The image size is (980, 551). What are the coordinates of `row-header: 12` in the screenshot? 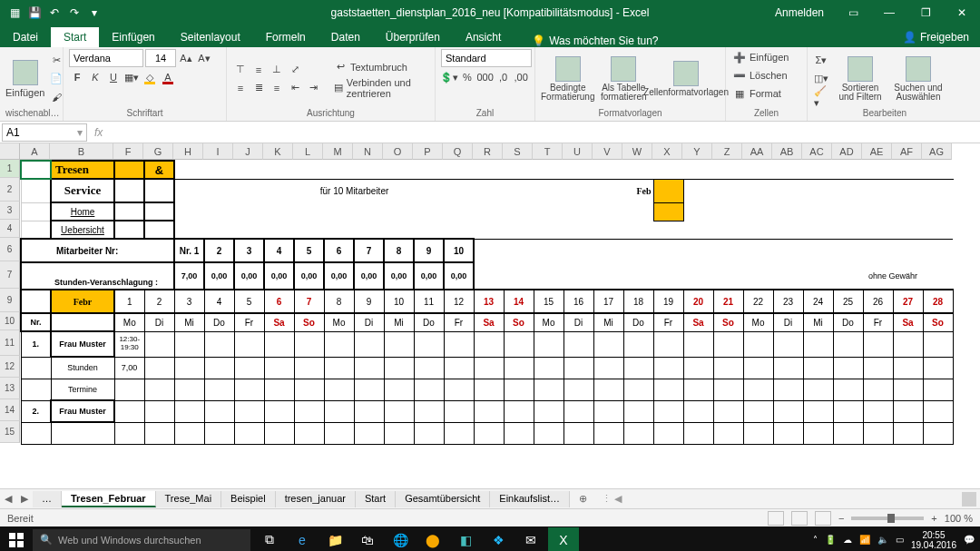 It's located at (10, 367).